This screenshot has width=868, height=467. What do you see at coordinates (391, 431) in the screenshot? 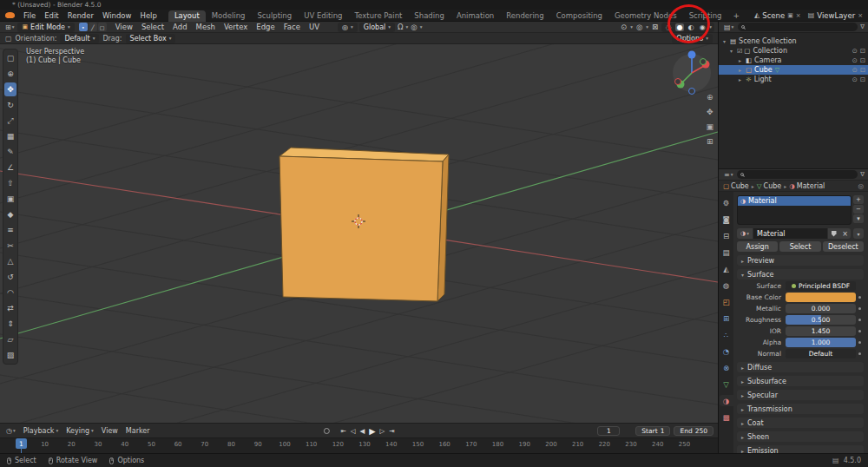
I see `jump-to-end-button: ⇥` at bounding box center [391, 431].